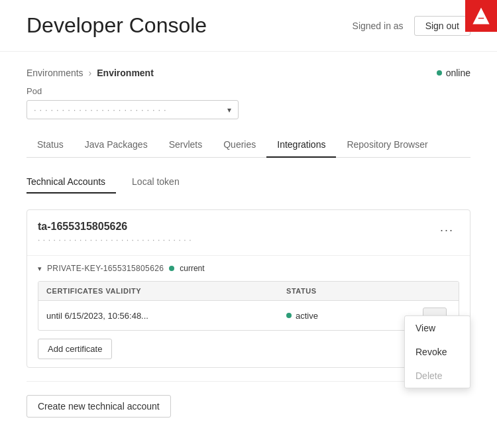 The height and width of the screenshot is (448, 497). I want to click on status-label: online, so click(459, 73).